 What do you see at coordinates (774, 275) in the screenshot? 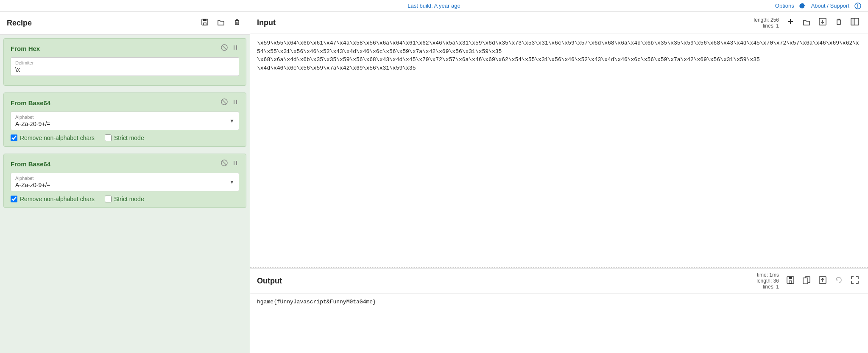
I see `output-time-value: 1ms` at bounding box center [774, 275].